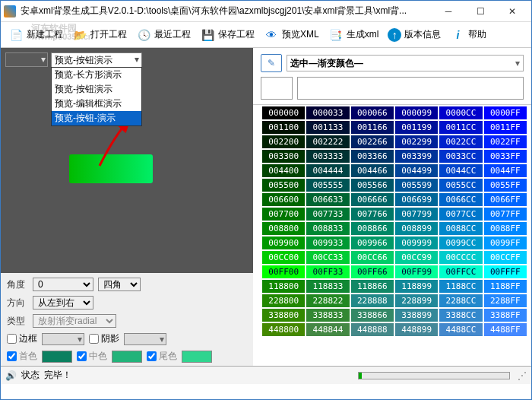 The width and height of the screenshot is (532, 400). Describe the element at coordinates (162, 356) in the screenshot. I see `color3-checkbox: 尾色` at that location.